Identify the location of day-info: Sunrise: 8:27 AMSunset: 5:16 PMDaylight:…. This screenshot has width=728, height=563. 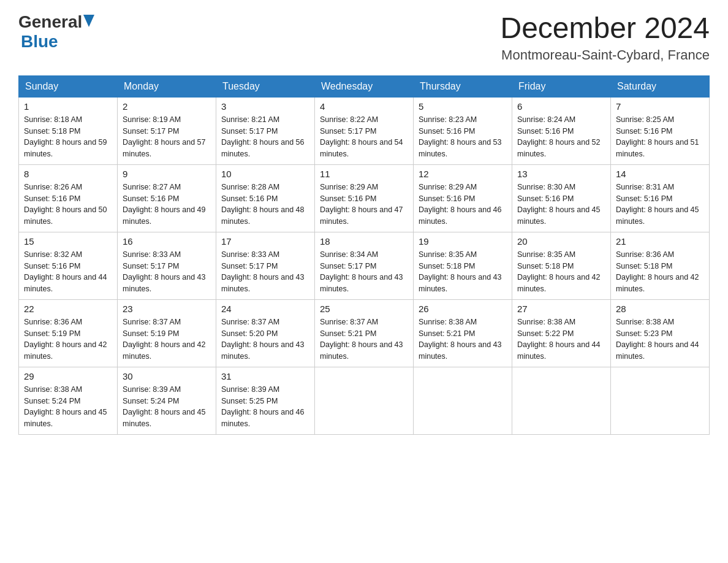
(164, 204).